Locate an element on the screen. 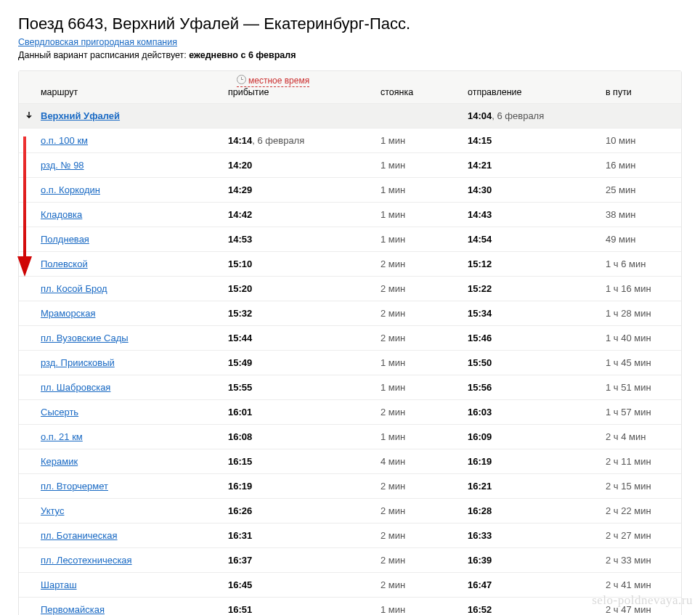  table-row: рзд. Приисковый15:491 мин15:501 ч 45 мин is located at coordinates (350, 363).